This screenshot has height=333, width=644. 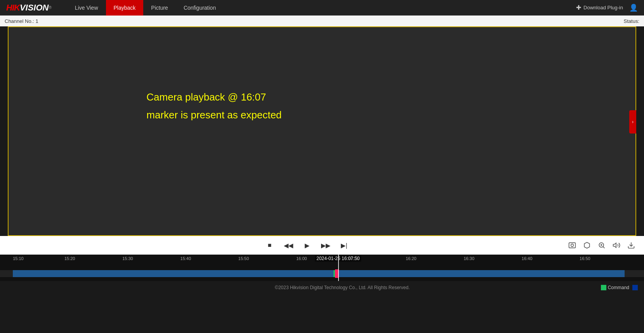 What do you see at coordinates (214, 97) in the screenshot?
I see `overlay-line1: Camera playback @ 16:07` at bounding box center [214, 97].